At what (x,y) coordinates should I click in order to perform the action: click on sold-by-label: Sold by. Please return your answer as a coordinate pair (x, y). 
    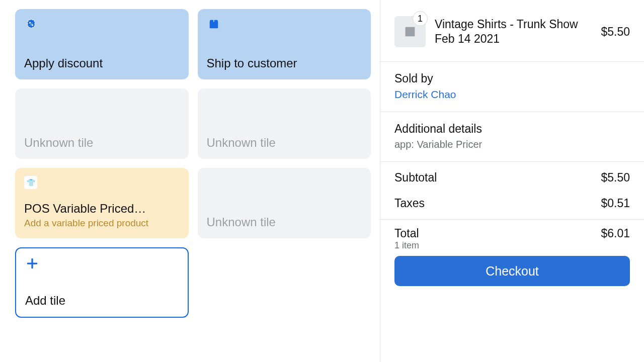
    Looking at the image, I should click on (512, 78).